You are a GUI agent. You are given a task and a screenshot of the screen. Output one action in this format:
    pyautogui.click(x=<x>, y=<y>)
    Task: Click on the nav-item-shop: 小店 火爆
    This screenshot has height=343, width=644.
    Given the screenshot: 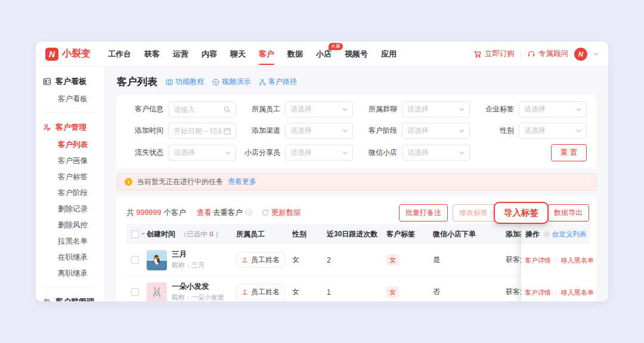 What is the action you would take?
    pyautogui.click(x=324, y=54)
    